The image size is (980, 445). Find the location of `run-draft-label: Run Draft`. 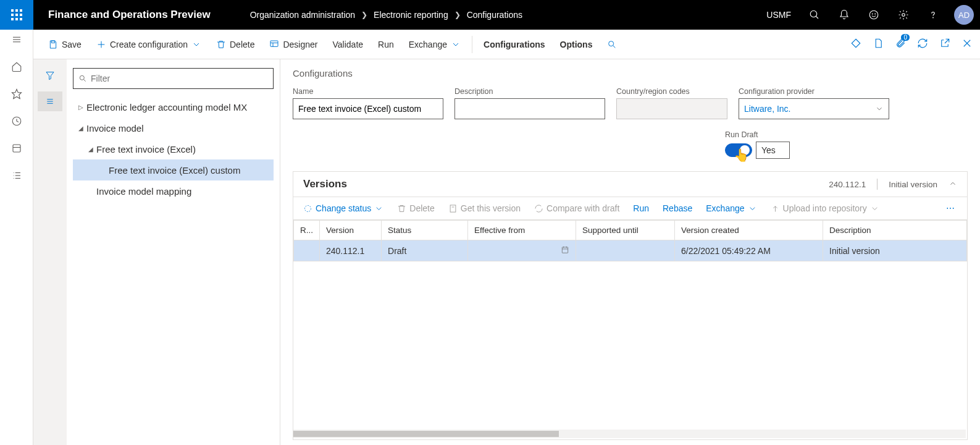

run-draft-label: Run Draft is located at coordinates (846, 135).